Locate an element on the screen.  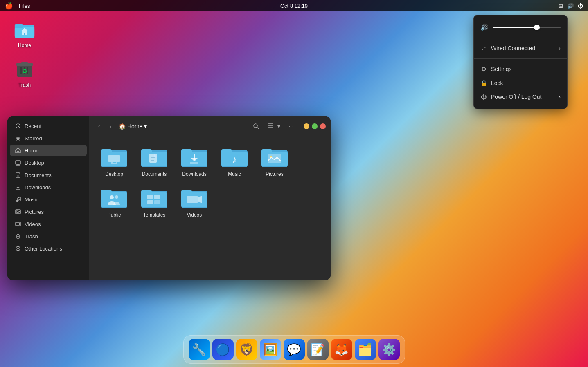
dock-app-preview: 🖼️ is located at coordinates (270, 349).